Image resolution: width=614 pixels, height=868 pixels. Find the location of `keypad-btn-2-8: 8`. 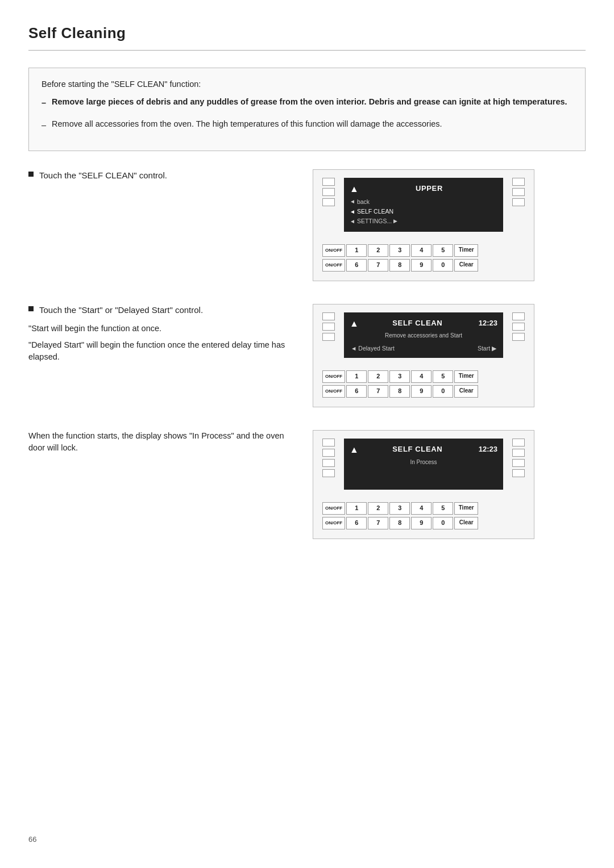

keypad-btn-2-8: 8 is located at coordinates (400, 391).